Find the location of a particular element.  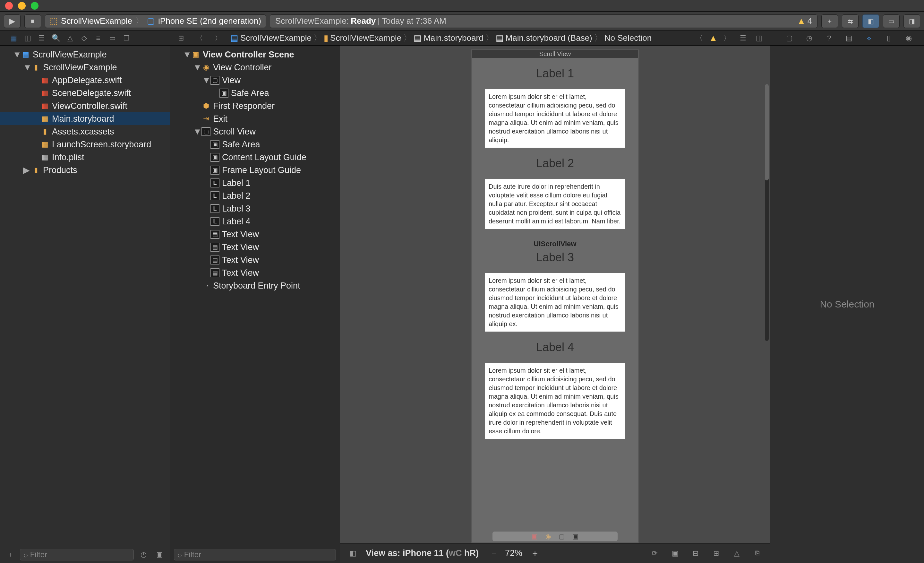

project-group: ▼▮ScrollViewExample is located at coordinates (85, 68).